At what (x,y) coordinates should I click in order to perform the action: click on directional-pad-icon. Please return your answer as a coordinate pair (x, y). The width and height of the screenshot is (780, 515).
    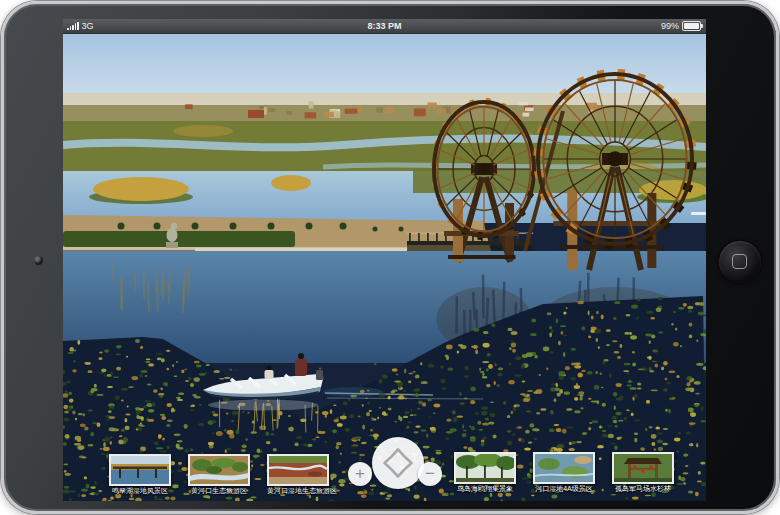
    Looking at the image, I should click on (398, 463).